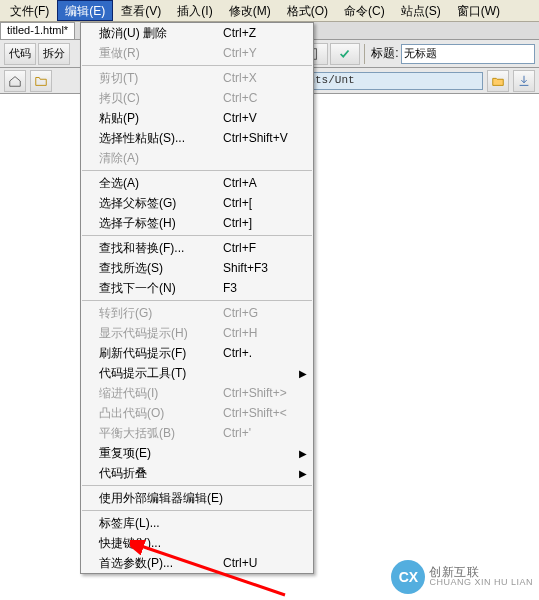 This screenshot has width=539, height=600. I want to click on menu-item-shortcut: Ctrl+], so click(265, 223).